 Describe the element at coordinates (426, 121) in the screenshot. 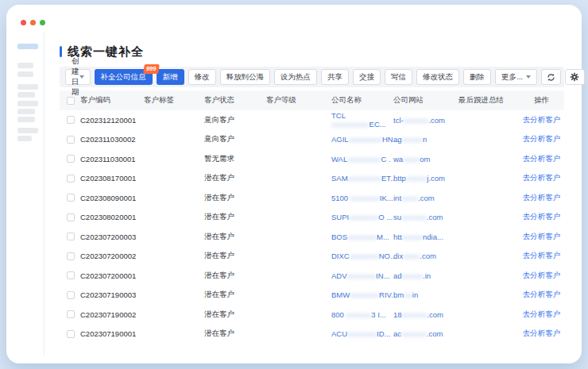

I see `company-website-cell: tcl-oooooo.com` at that location.